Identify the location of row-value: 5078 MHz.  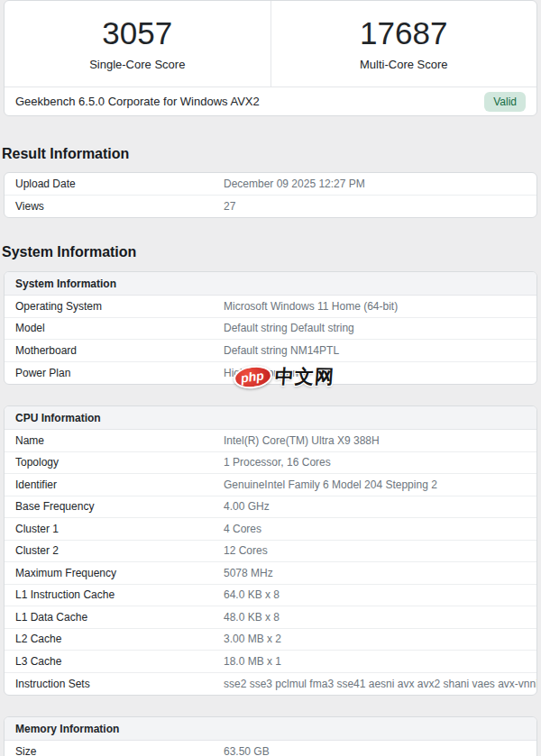
(254, 573).